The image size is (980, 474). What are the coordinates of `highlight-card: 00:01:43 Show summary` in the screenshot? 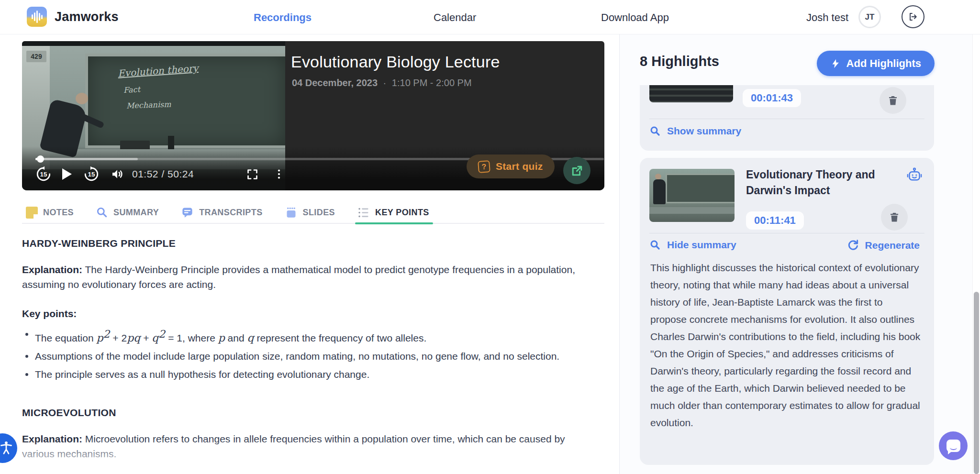 It's located at (787, 118).